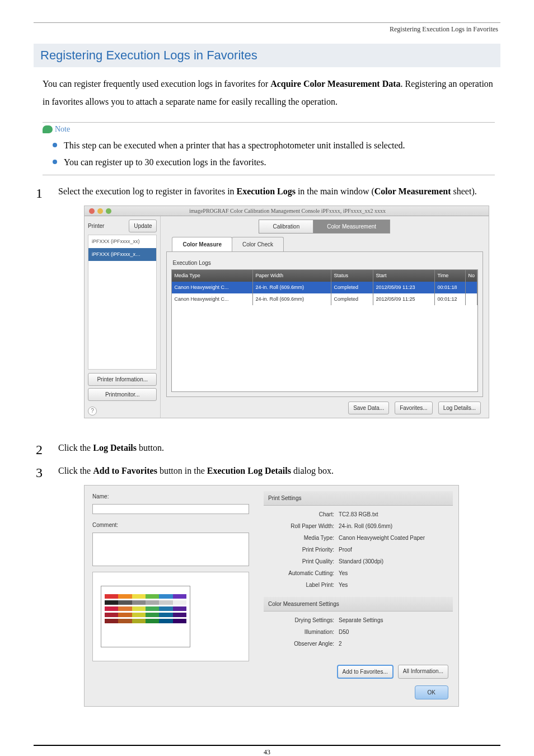 The image size is (534, 756). I want to click on step-1-t2: in the main window (, so click(335, 192).